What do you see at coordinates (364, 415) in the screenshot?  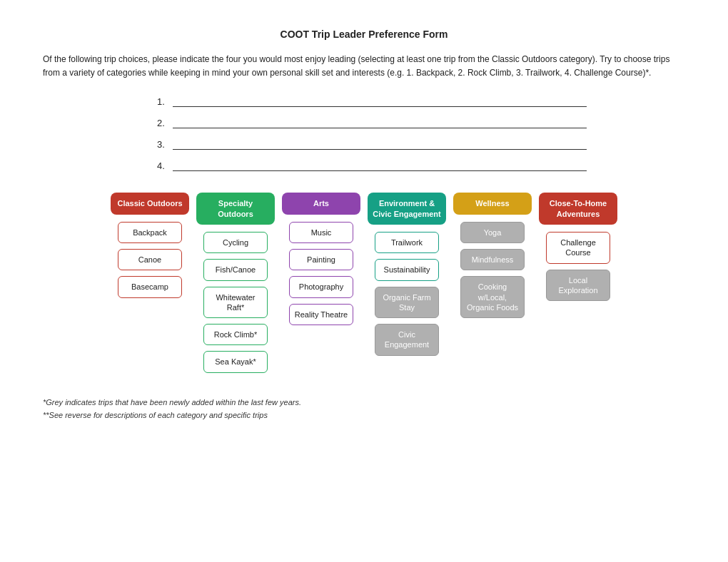 I see `footnote: **See reverse for descriptions of each c…` at bounding box center [364, 415].